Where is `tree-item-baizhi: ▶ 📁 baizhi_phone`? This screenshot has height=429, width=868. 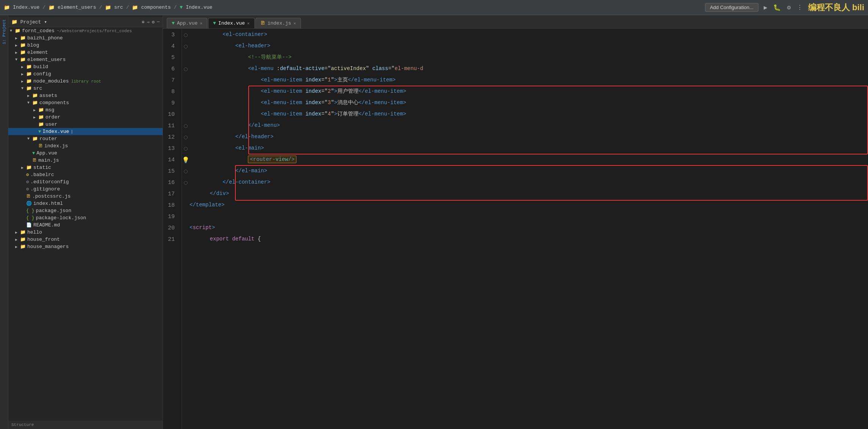 tree-item-baizhi: ▶ 📁 baizhi_phone is located at coordinates (86, 38).